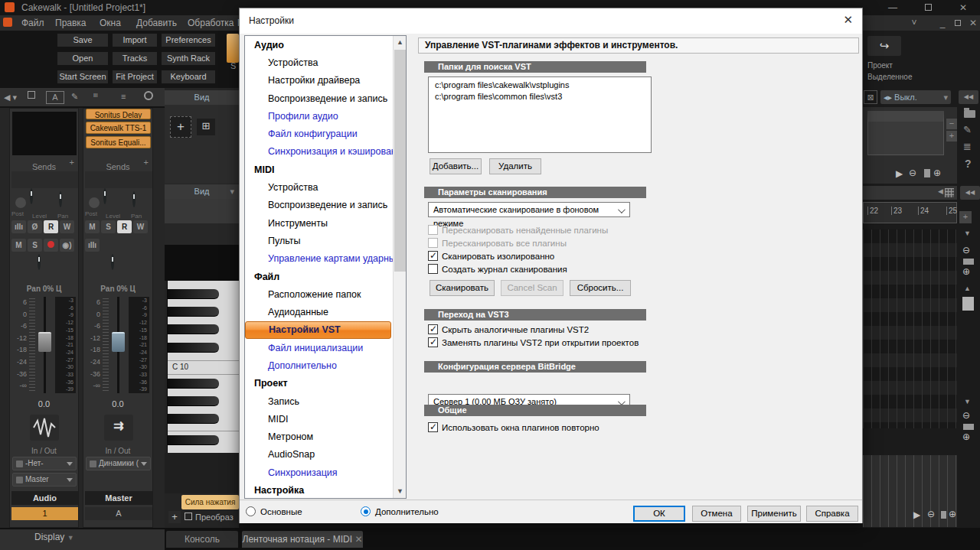  I want to click on phase-button: Ø, so click(35, 226).